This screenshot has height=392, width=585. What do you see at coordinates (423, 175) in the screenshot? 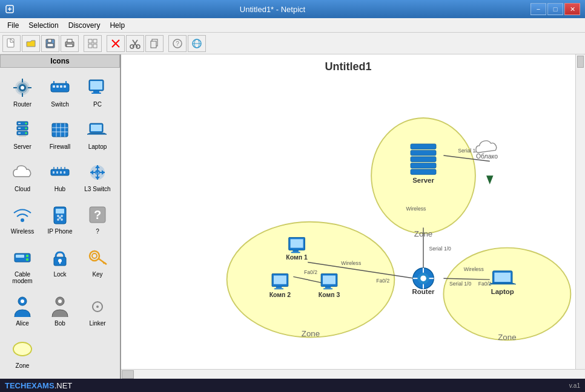
I see `zone-top` at bounding box center [423, 175].